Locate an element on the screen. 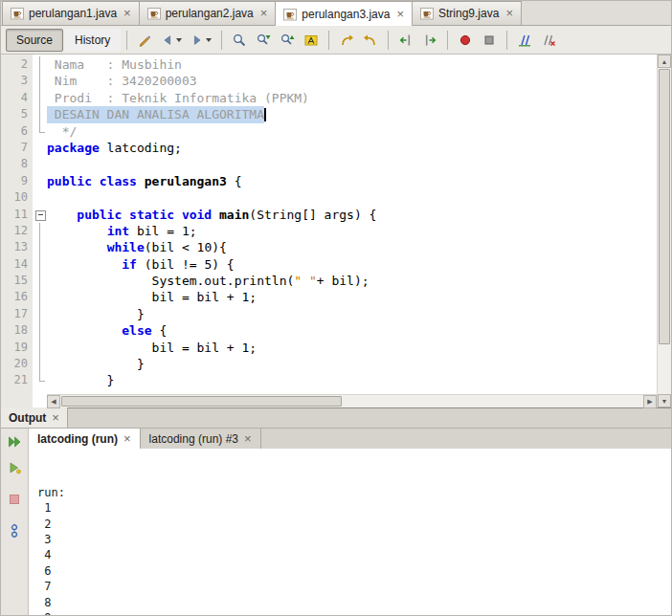 The width and height of the screenshot is (672, 616). source-view-button: Source is located at coordinates (34, 40).